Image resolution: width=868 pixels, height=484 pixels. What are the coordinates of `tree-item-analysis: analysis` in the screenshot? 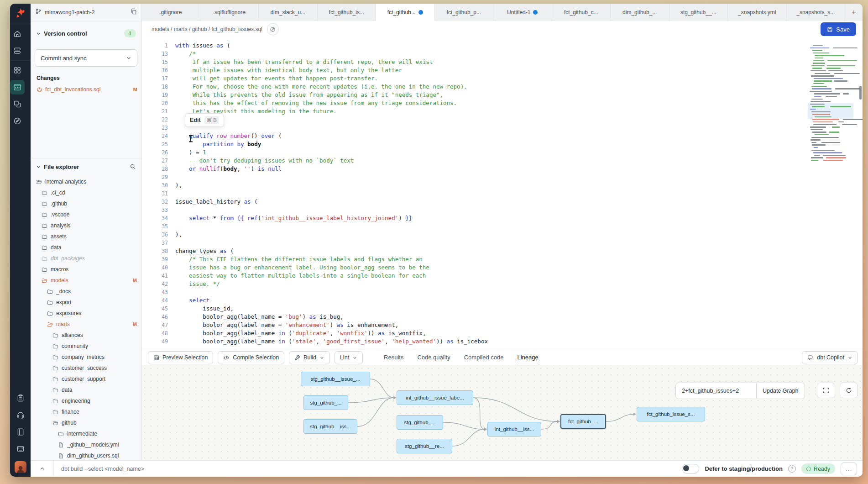 It's located at (86, 226).